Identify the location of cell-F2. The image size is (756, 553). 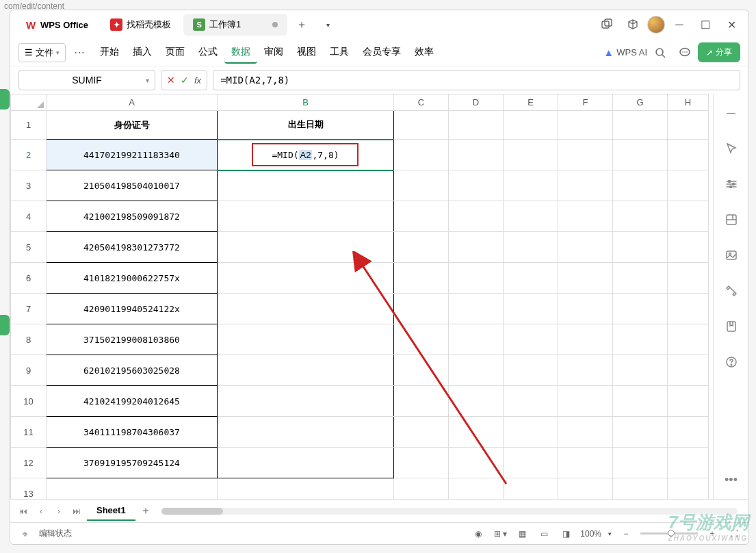
(586, 155).